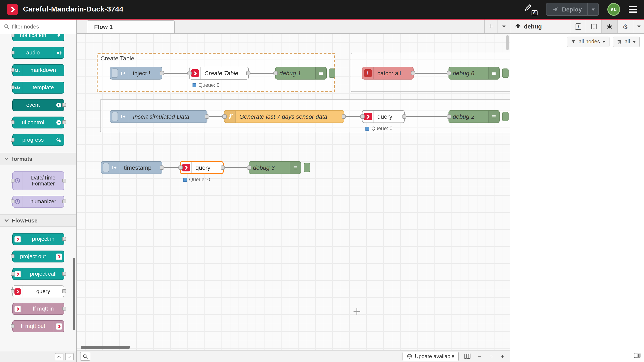 This screenshot has width=644, height=362. Describe the element at coordinates (132, 168) in the screenshot. I see `node-timestamp: timestamp` at that location.